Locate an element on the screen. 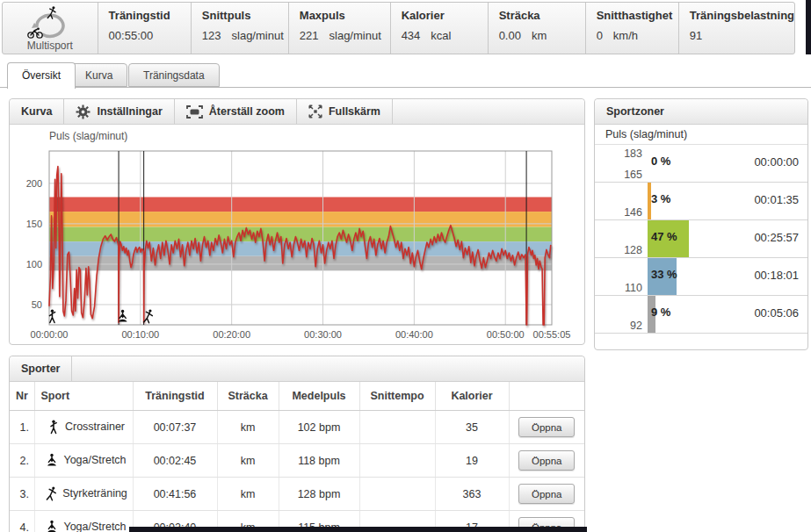  gear-icon is located at coordinates (83, 112).